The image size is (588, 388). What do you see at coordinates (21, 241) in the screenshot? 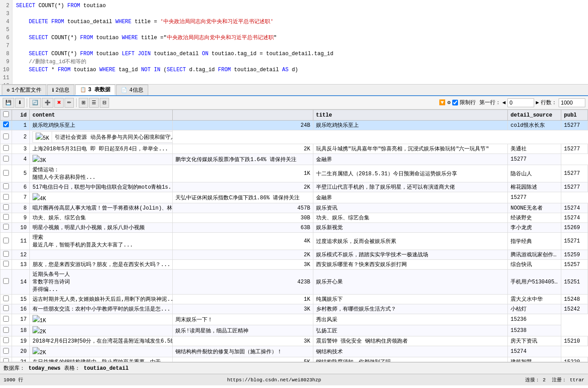
I see `row-id-11: 11` at bounding box center [21, 241].